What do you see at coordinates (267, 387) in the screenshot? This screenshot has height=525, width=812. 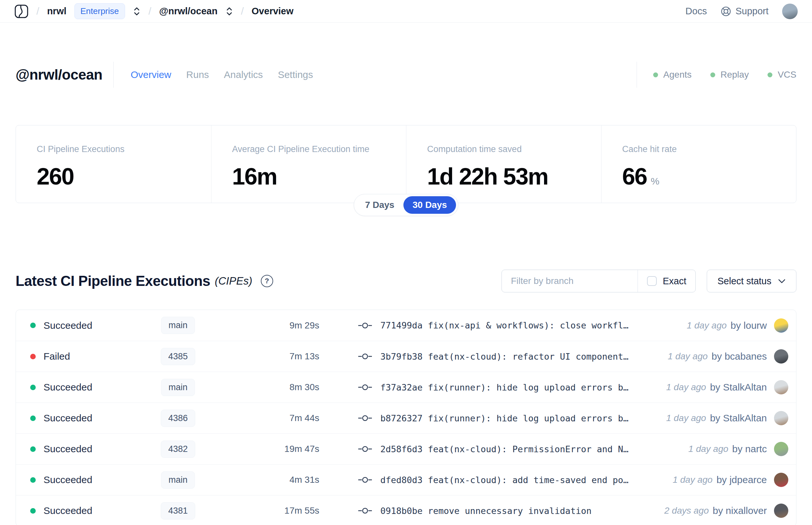 I see `duration-cell: 8m 30s` at bounding box center [267, 387].